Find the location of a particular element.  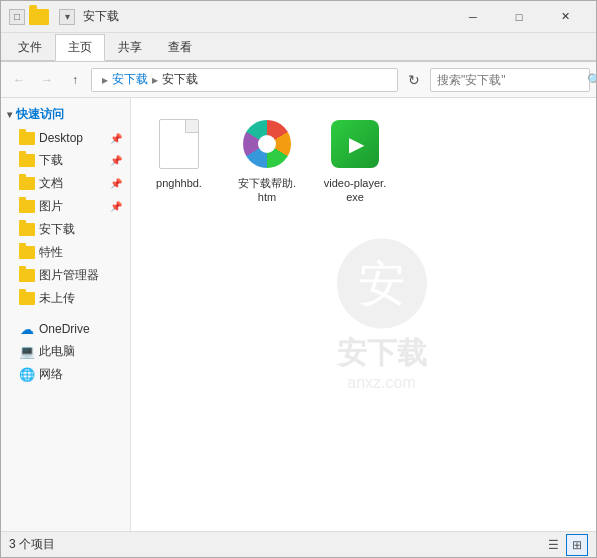

sidebar-item-desktop: Desktop 📌 is located at coordinates (66, 138).